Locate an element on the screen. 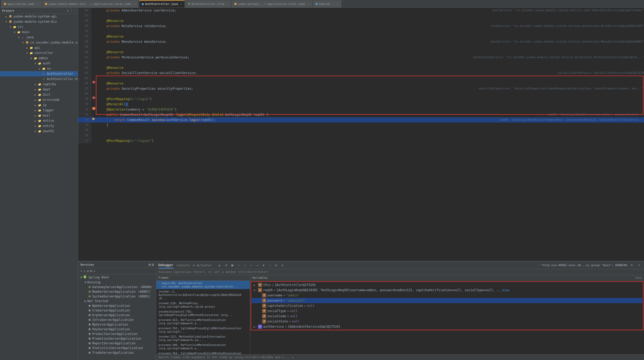 This screenshot has width=644, height=360. tab-admin-a: AdminA... ✕ is located at coordinates (327, 4).